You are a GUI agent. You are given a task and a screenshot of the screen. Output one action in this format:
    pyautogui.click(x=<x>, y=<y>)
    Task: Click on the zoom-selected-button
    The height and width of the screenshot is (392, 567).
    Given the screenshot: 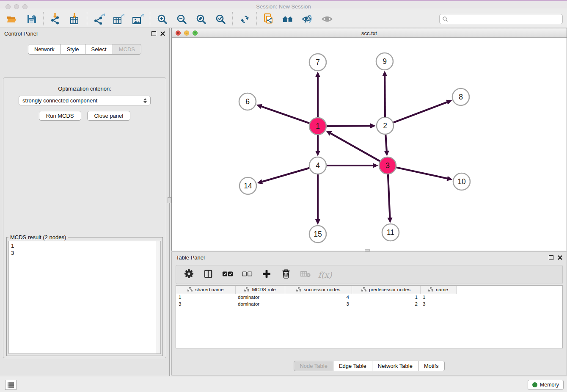 What is the action you would take?
    pyautogui.click(x=220, y=19)
    